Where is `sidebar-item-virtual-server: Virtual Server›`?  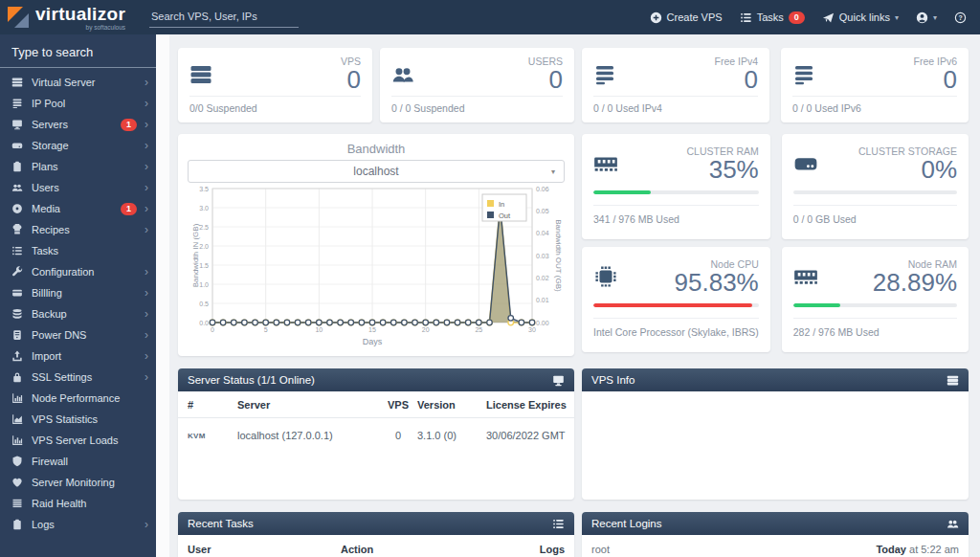 sidebar-item-virtual-server: Virtual Server› is located at coordinates (78, 82).